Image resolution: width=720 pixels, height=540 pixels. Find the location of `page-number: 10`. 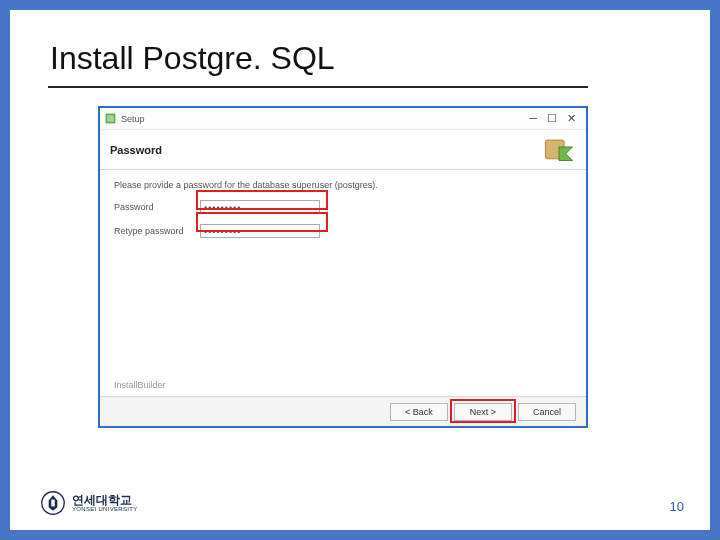

page-number: 10 is located at coordinates (677, 506).